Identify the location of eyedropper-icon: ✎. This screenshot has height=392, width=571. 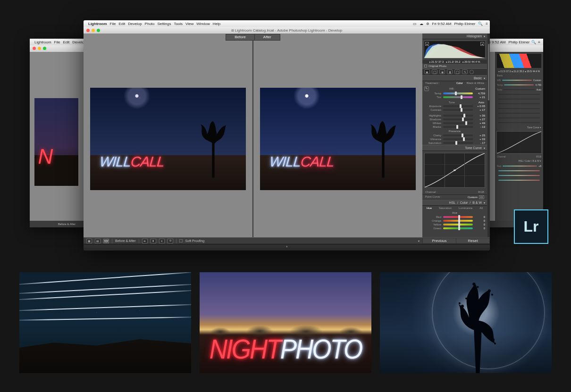
(427, 89).